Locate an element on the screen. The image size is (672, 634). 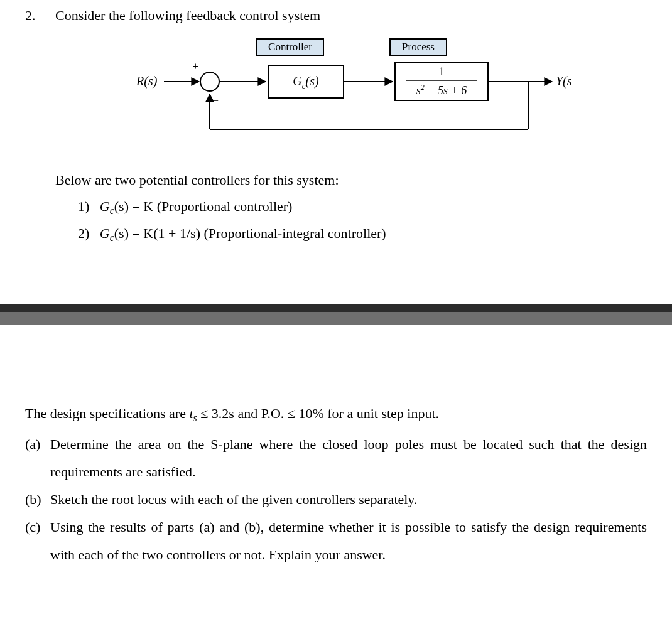
controllers-intro: Below are two potential controllers for … is located at coordinates (351, 180).